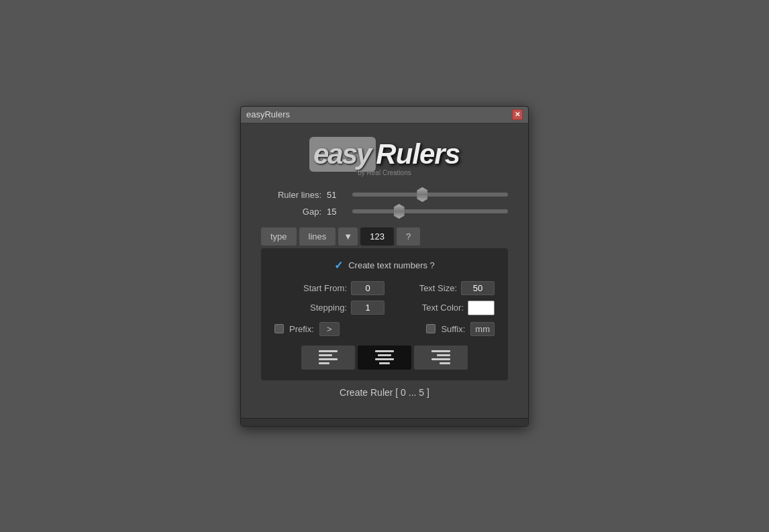 The width and height of the screenshot is (769, 532). Describe the element at coordinates (384, 266) in the screenshot. I see `create-text-row: ✓ Create text numbers ?` at that location.